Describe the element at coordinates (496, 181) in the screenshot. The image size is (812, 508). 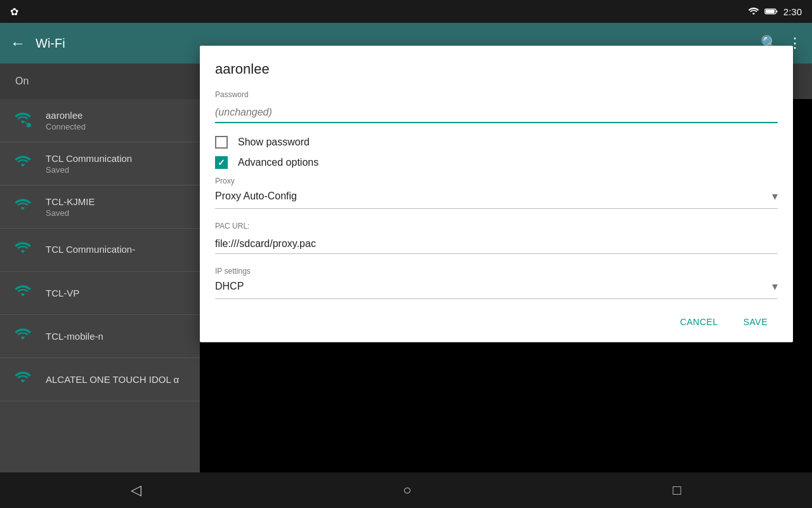
I see `proxy-label: Proxy` at that location.